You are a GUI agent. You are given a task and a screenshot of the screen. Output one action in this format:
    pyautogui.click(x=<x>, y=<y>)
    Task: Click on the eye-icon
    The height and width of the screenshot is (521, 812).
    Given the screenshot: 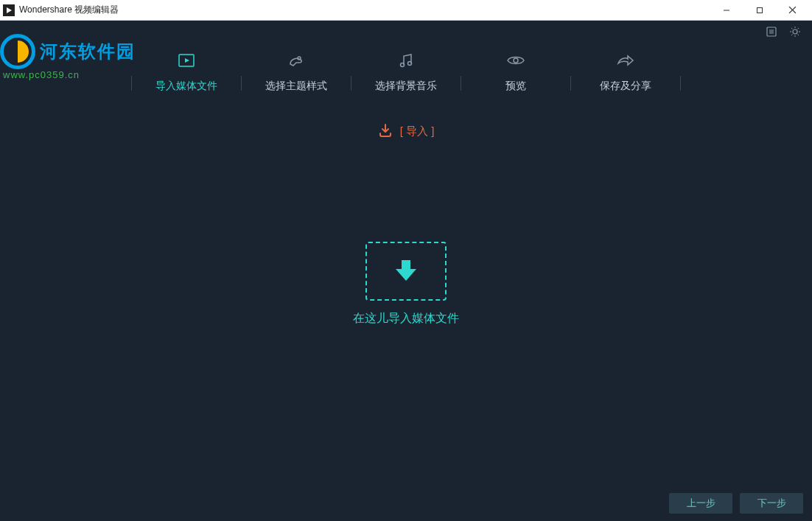 What is the action you would take?
    pyautogui.click(x=516, y=60)
    